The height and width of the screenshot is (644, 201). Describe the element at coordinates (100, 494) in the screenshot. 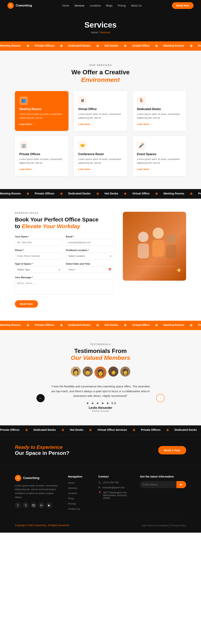

I see `footer-grid: C Coworking Lorem ipsum dolor sit amet, …` at that location.